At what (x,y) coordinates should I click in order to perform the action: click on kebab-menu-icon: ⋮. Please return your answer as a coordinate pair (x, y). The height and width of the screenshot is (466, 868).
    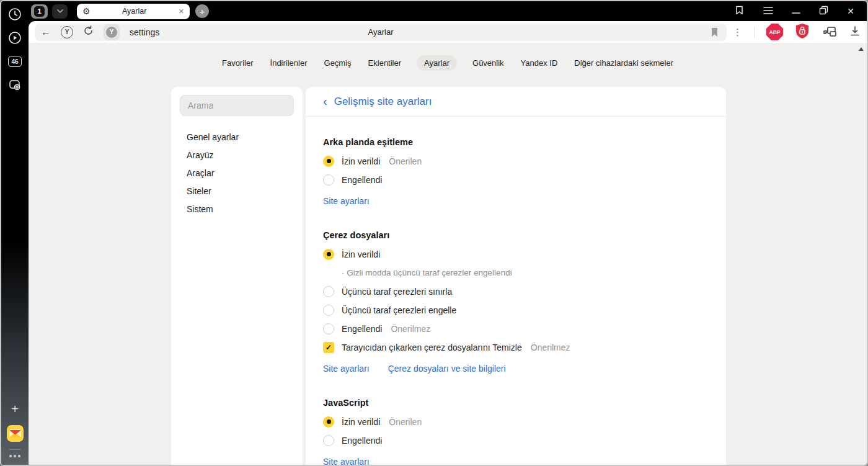
    Looking at the image, I should click on (738, 32).